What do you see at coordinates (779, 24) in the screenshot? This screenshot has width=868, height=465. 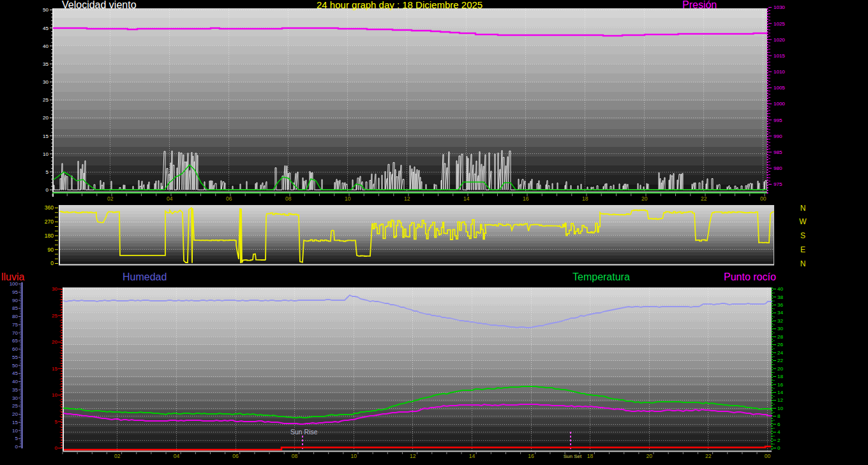 I see `svg-text: 1025` at bounding box center [779, 24].